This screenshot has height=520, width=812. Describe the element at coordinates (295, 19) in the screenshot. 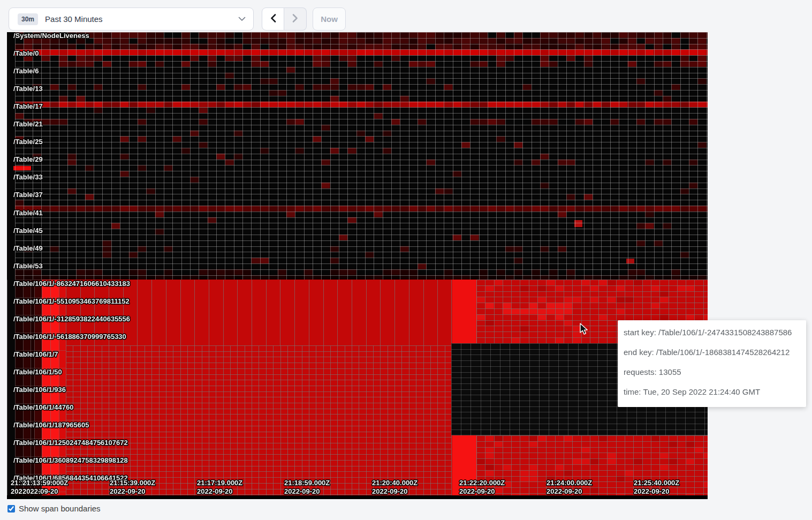

I see `chevron-right-icon` at that location.